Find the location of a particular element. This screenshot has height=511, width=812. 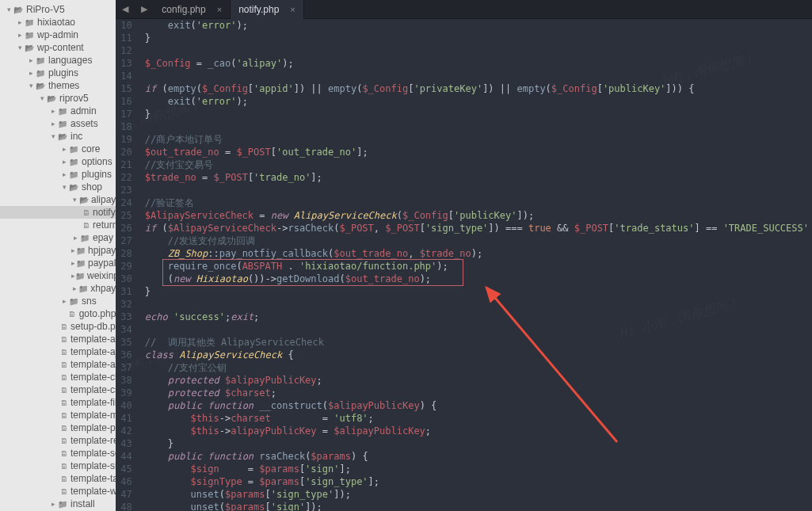

tree-file: setup-db.php is located at coordinates (58, 326).